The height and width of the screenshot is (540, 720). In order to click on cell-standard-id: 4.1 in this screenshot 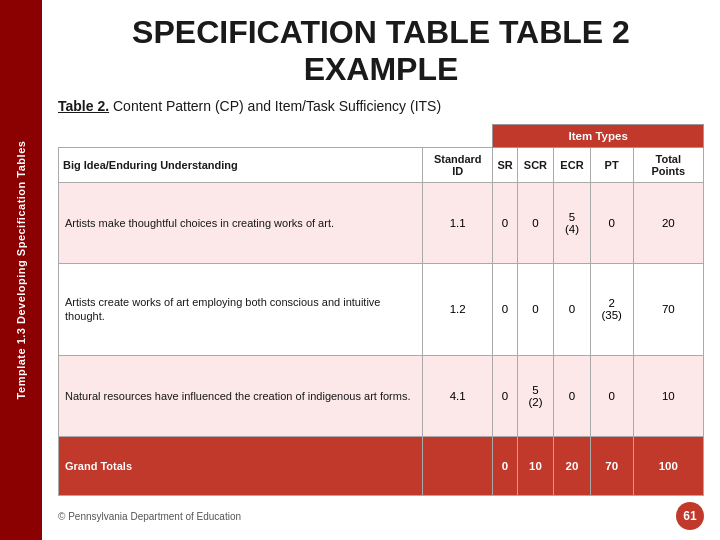, I will do `click(458, 396)`.